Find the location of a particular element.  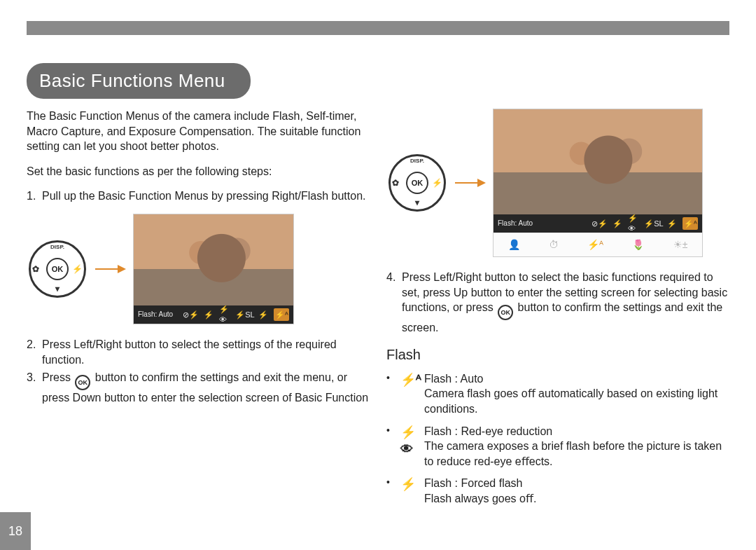

step-text: Pull up the Basic Function Menus by pres… is located at coordinates (206, 196).